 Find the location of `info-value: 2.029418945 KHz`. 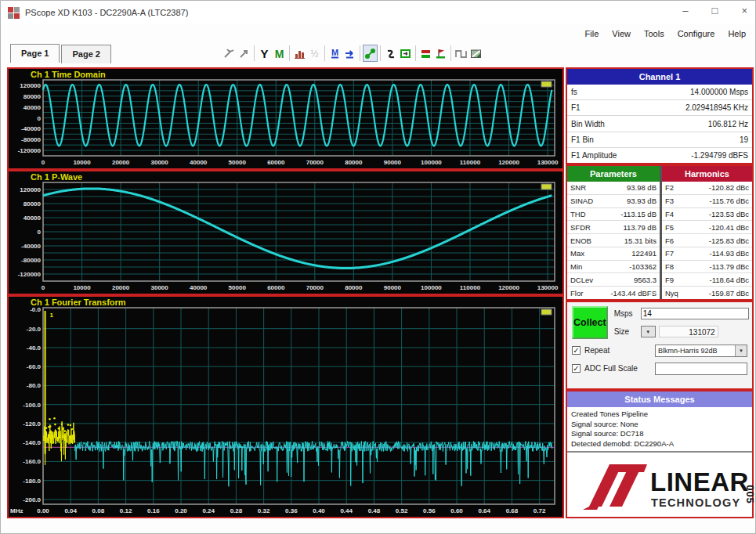

info-value: 2.029418945 KHz is located at coordinates (717, 108).